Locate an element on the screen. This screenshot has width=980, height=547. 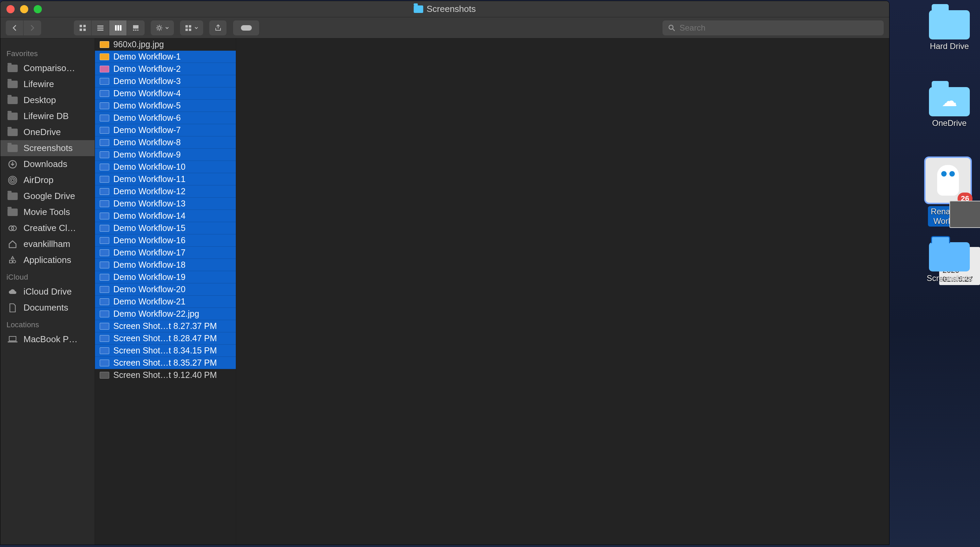
sidebar-item: MacBook P… is located at coordinates (48, 339).